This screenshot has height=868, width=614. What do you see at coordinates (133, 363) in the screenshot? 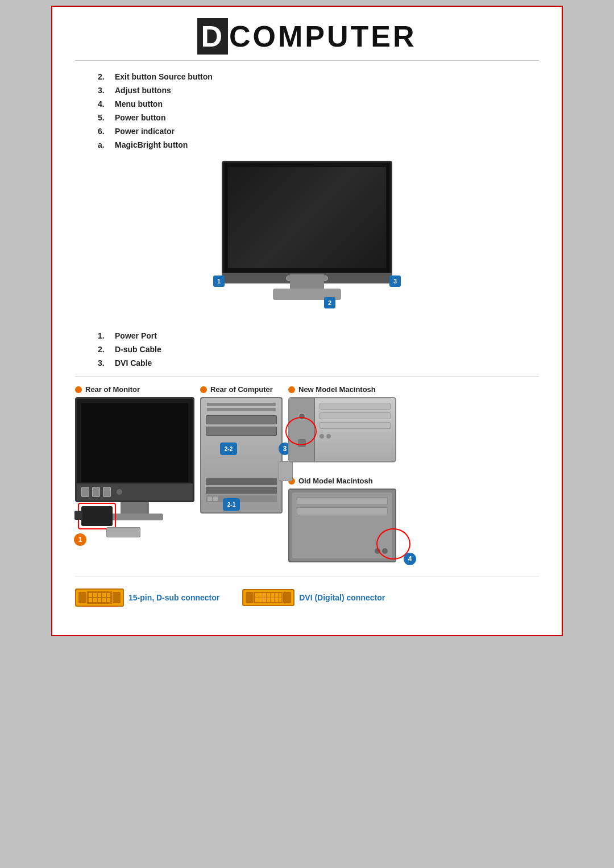
I see `item-label: DVI Cable` at bounding box center [133, 363].